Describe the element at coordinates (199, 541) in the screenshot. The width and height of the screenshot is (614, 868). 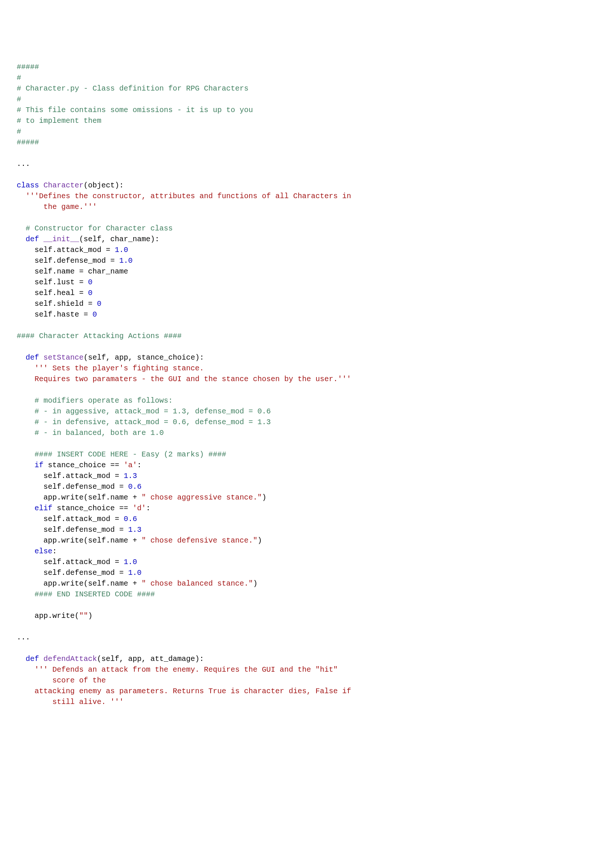
I see `code-token: " chose defensive stance."` at that location.